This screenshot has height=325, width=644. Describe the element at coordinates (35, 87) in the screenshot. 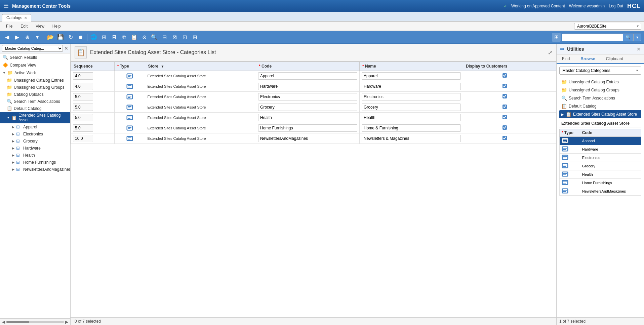

I see `nav-unassigned-groups: 📁 Unassigned Catalog Groups` at that location.